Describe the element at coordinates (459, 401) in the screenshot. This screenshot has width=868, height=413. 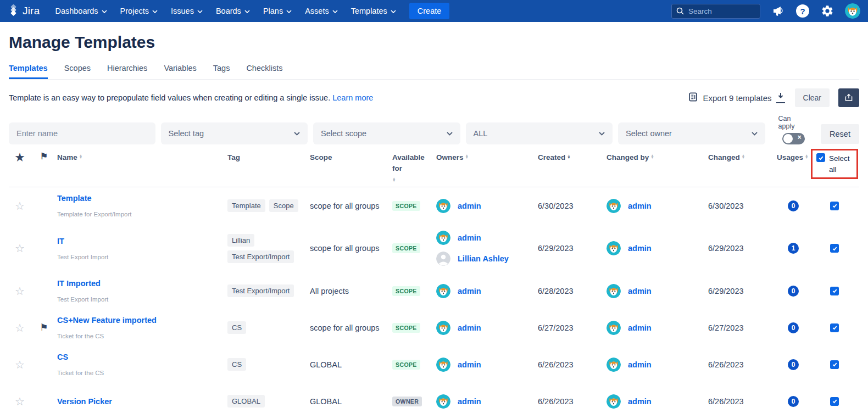
I see `owner: admin` at that location.